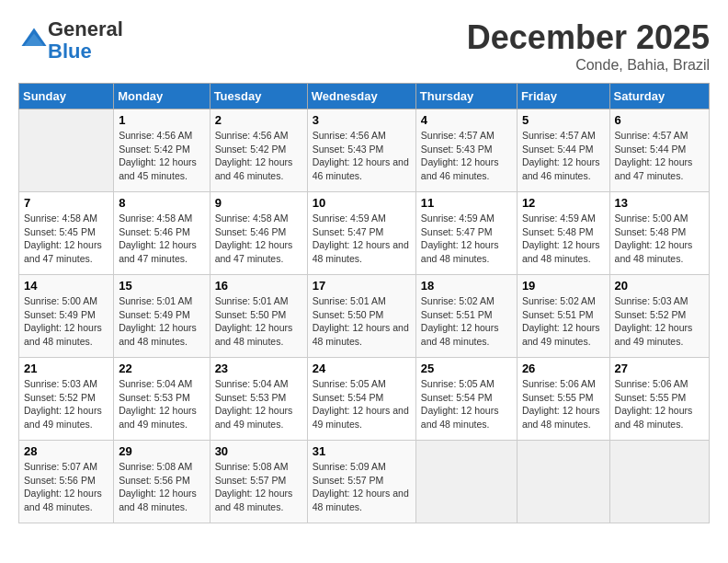  I want to click on day-info: Sunrise: 4:59 AMSunset: 5:48 PMDaylight:…, so click(561, 238).